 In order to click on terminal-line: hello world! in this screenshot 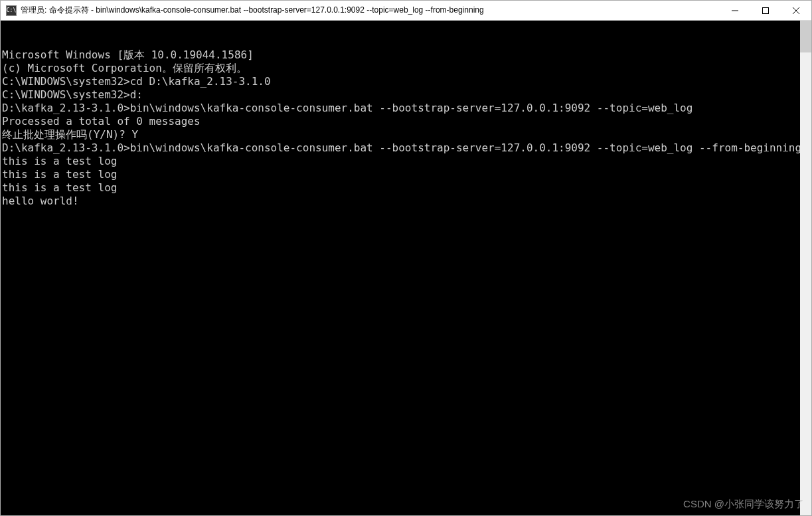, I will do `click(406, 201)`.